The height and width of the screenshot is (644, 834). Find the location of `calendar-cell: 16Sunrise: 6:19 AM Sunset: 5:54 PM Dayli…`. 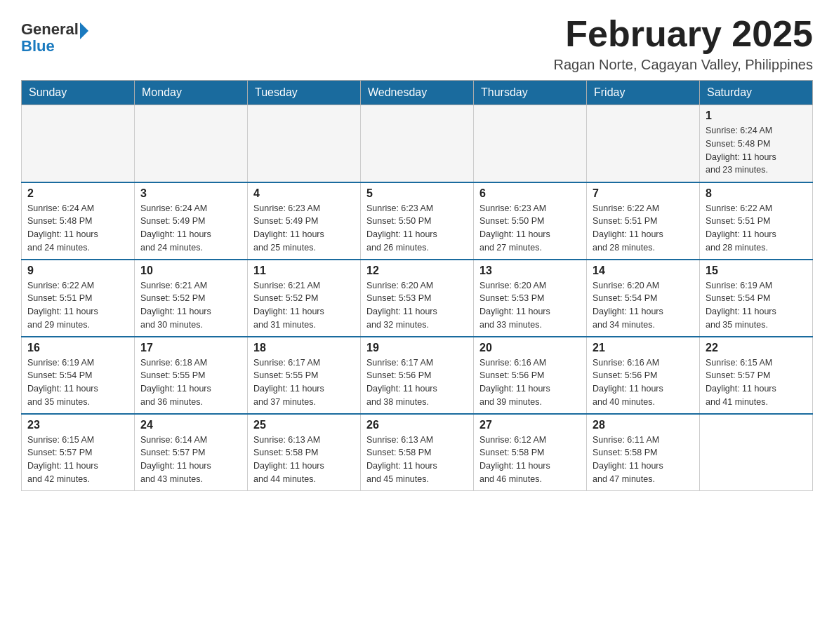

calendar-cell: 16Sunrise: 6:19 AM Sunset: 5:54 PM Dayli… is located at coordinates (79, 375).